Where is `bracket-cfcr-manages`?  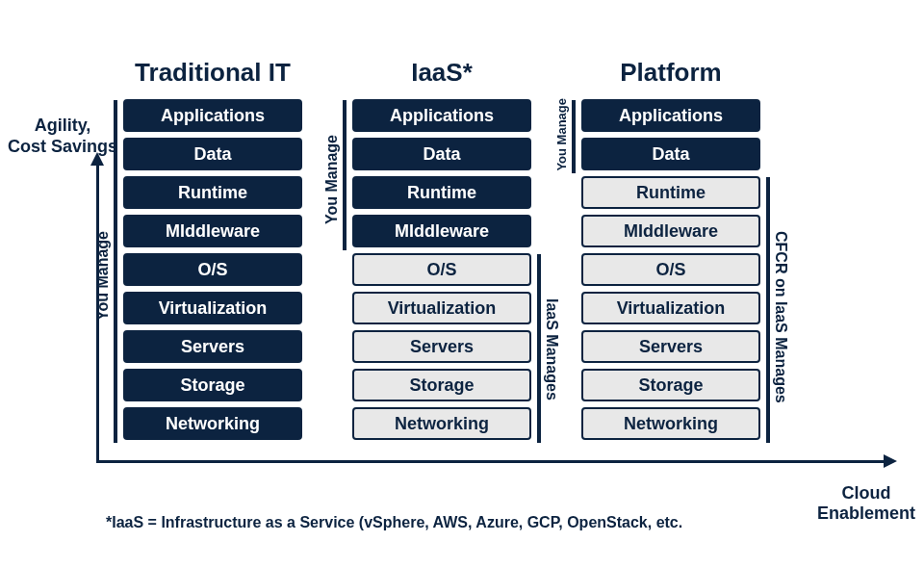
bracket-cfcr-manages is located at coordinates (768, 310).